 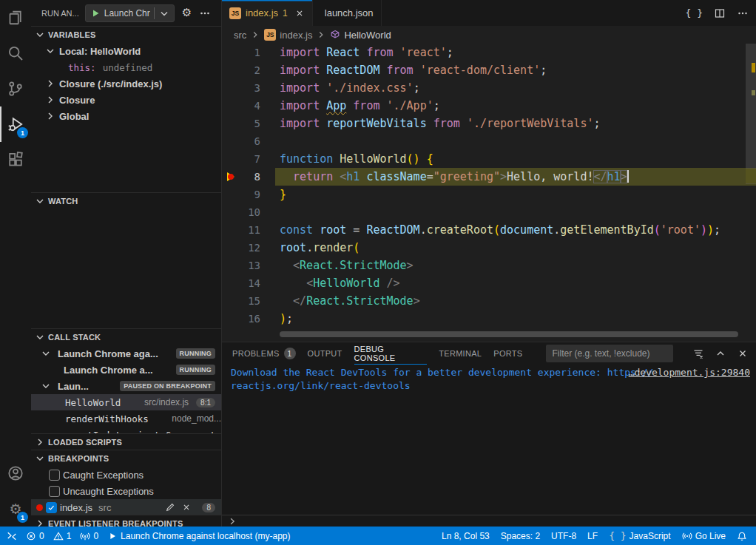 What do you see at coordinates (640, 535) in the screenshot?
I see `status-language-mode: { }JavaScript` at bounding box center [640, 535].